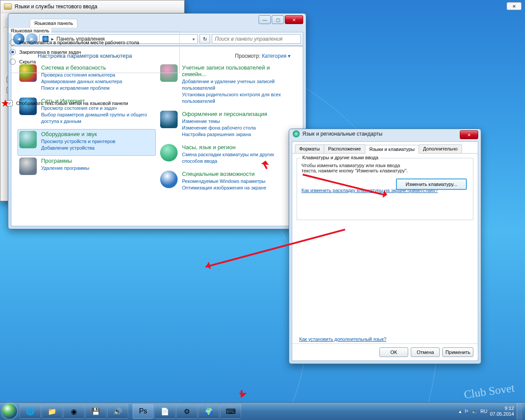  What do you see at coordinates (56, 7) in the screenshot?
I see `dialog-title: Языки и службы текстового ввода` at bounding box center [56, 7].